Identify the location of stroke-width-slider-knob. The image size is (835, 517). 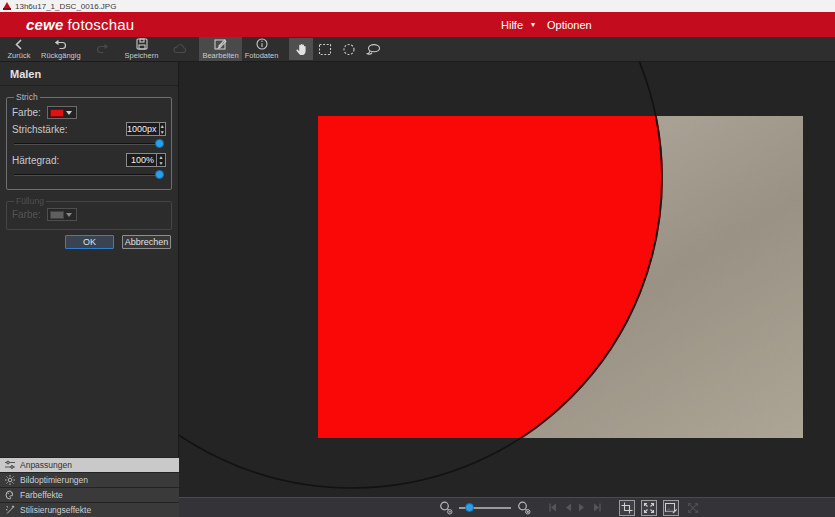
(160, 144).